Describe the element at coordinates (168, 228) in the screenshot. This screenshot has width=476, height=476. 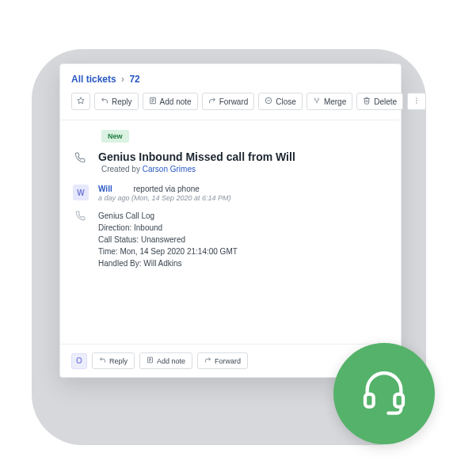
I see `call-log-direction: Direction: Inbound` at that location.